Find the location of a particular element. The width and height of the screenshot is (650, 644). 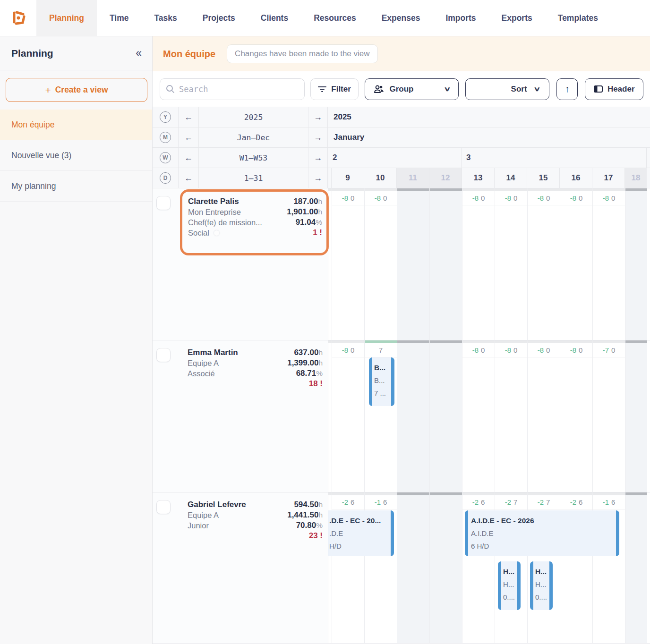

prev-m-arrow: ← is located at coordinates (189, 137).